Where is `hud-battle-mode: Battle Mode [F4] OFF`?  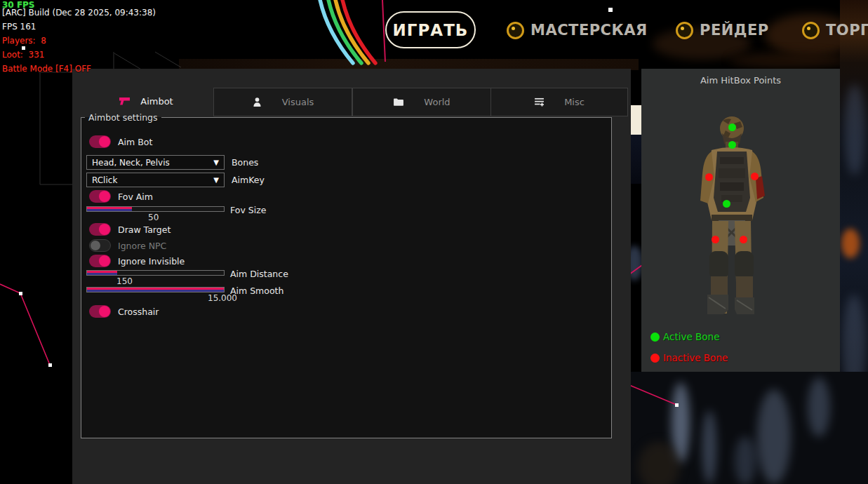
hud-battle-mode: Battle Mode [F4] OFF is located at coordinates (46, 69).